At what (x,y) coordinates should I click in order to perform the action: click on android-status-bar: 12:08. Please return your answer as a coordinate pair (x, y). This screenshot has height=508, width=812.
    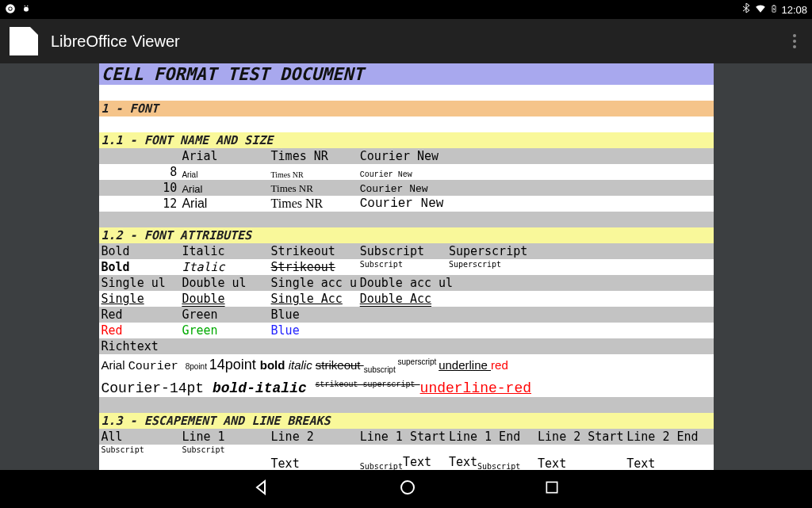
    Looking at the image, I should click on (406, 10).